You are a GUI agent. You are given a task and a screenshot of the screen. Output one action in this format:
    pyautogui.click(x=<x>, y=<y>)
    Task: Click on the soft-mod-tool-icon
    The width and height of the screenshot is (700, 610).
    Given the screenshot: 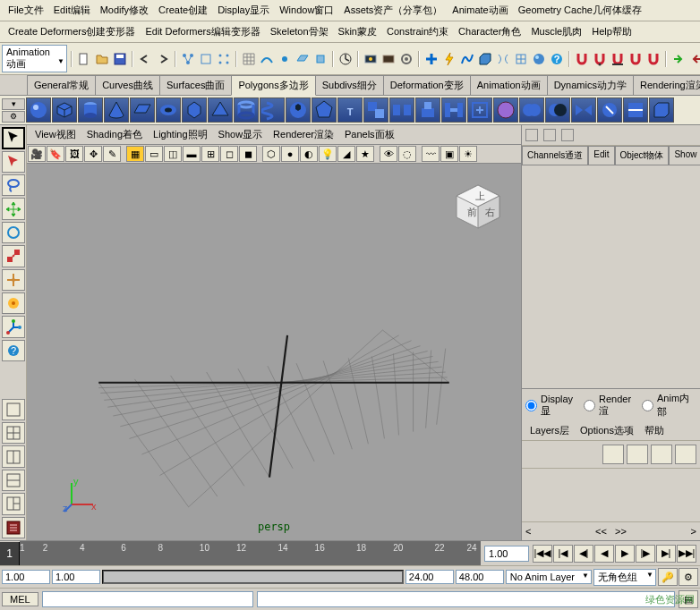 What is the action you would take?
    pyautogui.click(x=13, y=303)
    